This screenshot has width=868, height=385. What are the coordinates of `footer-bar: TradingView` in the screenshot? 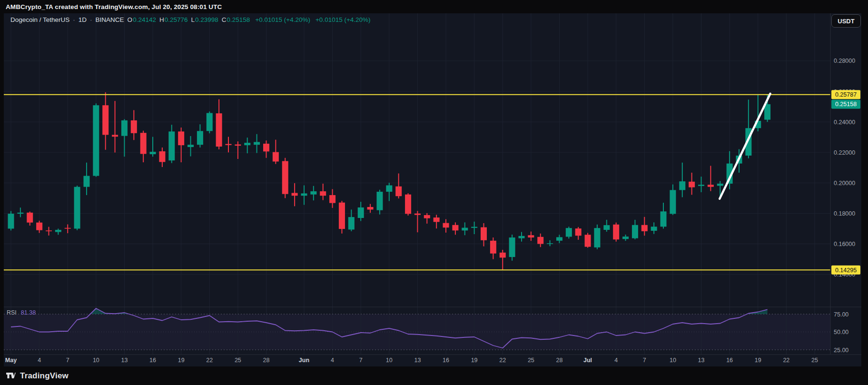 It's located at (434, 376).